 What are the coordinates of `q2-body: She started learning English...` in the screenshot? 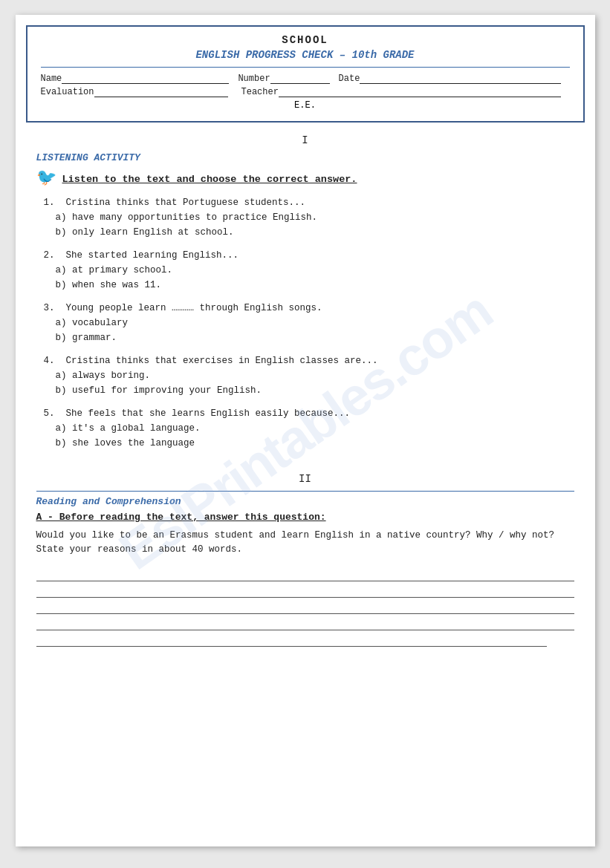 It's located at (153, 255).